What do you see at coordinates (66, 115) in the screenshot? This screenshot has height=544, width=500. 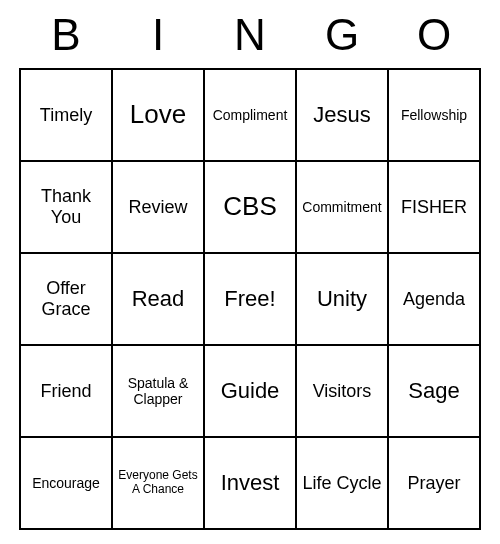 I see `bingo-cell: Timely` at bounding box center [66, 115].